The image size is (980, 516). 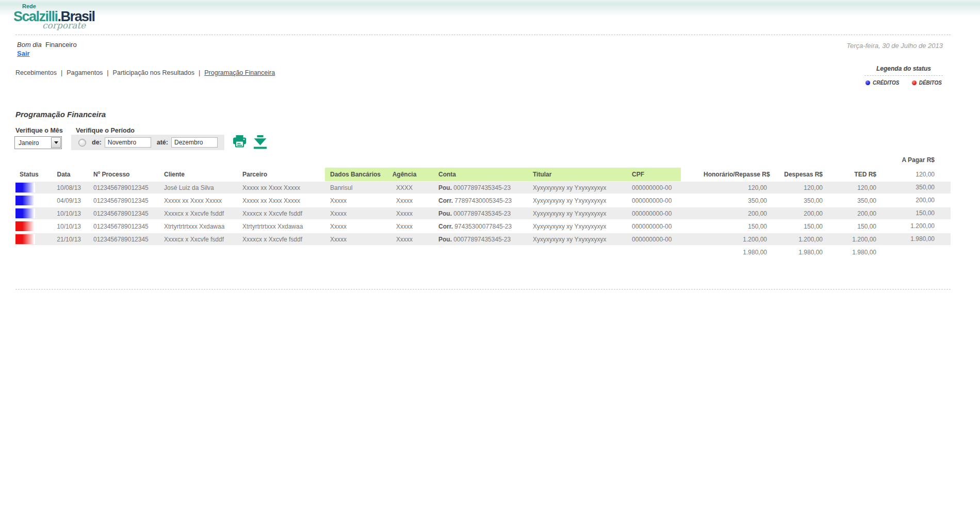 What do you see at coordinates (903, 174) in the screenshot?
I see `a-pagar-value: 120,00` at bounding box center [903, 174].